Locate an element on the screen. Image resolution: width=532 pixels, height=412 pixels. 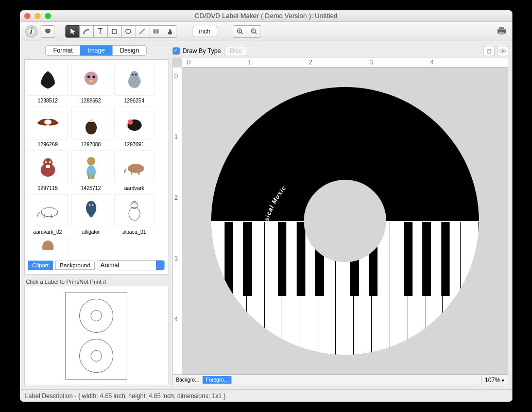
label-description: Label Description - { width: 4.65 inch; … is located at coordinates (126, 396).